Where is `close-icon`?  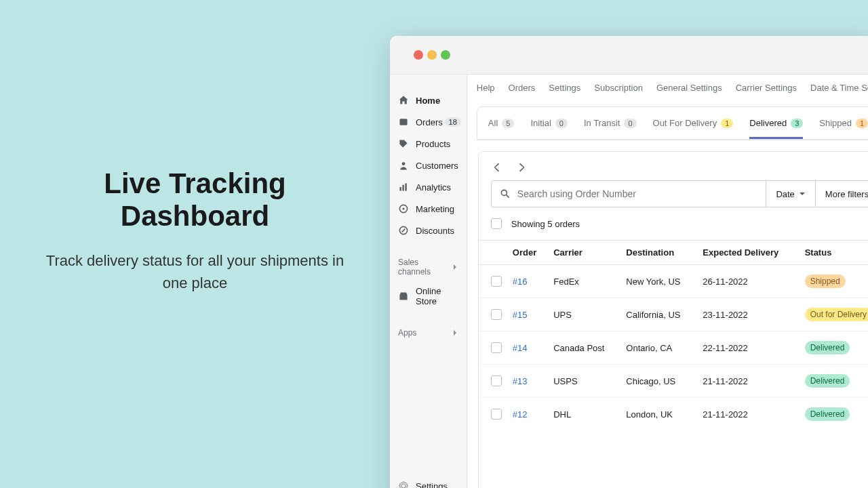
close-icon is located at coordinates (418, 55).